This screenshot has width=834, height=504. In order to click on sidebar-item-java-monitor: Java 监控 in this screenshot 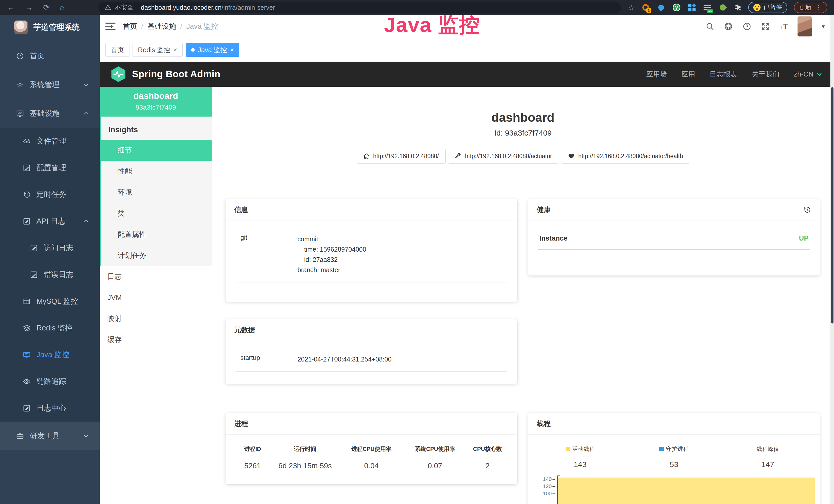, I will do `click(50, 355)`.